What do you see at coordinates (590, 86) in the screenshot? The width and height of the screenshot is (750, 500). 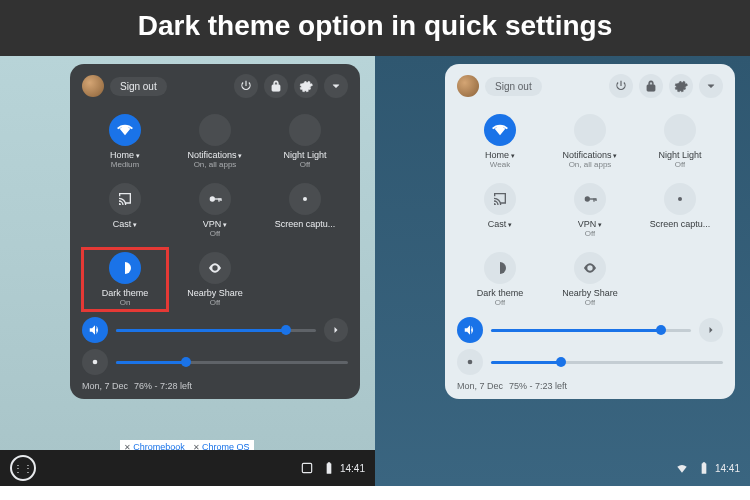 I see `top-row: Sign out` at bounding box center [590, 86].